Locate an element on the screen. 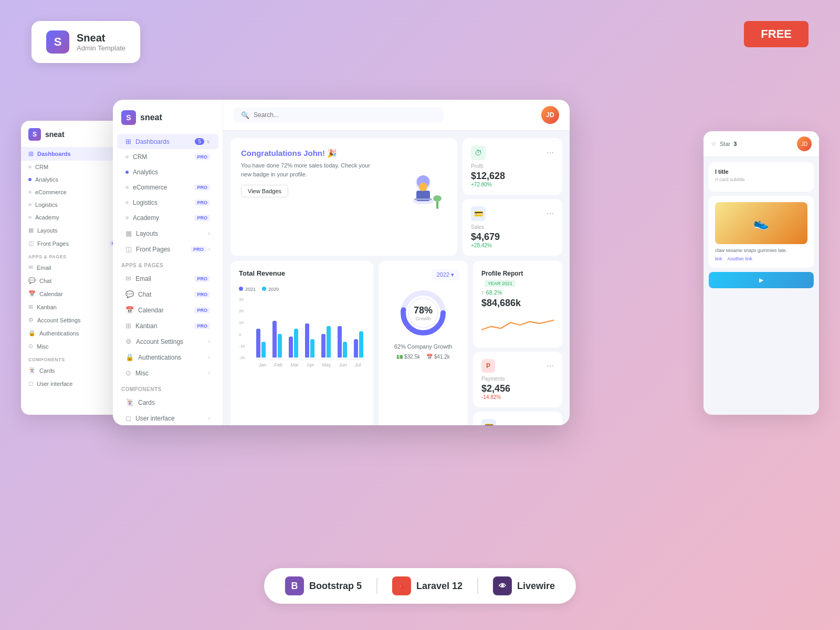  front-pages-icon: ◫ is located at coordinates (129, 249).